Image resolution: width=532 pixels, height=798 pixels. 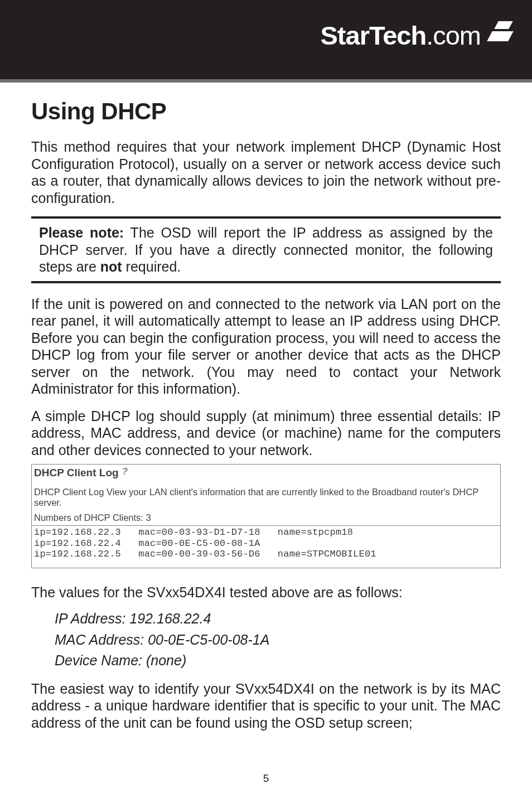 I want to click on brand-text: StarTech.com, so click(x=401, y=36).